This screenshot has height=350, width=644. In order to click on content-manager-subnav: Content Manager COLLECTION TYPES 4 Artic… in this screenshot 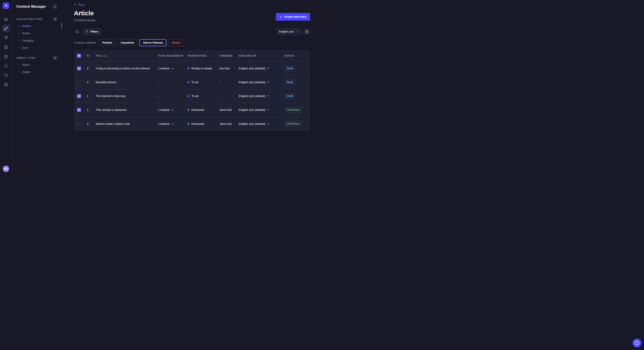, I will do `click(37, 87)`.